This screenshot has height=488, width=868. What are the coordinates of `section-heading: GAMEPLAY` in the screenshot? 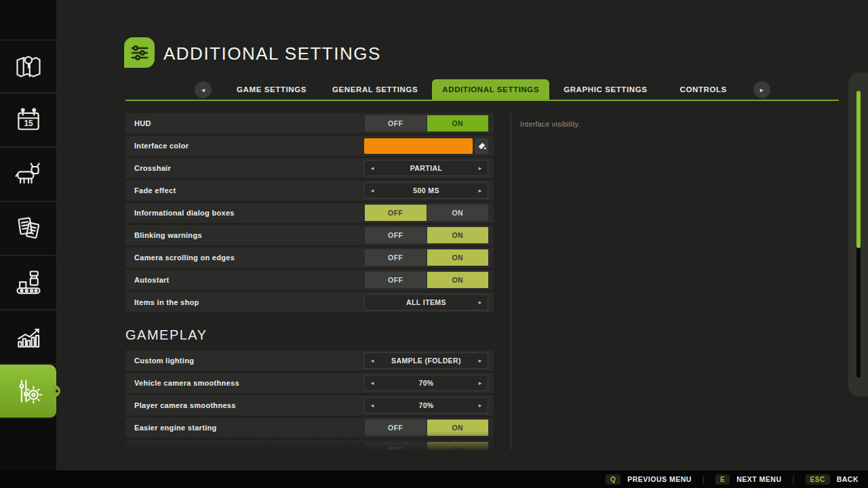 It's located at (309, 332).